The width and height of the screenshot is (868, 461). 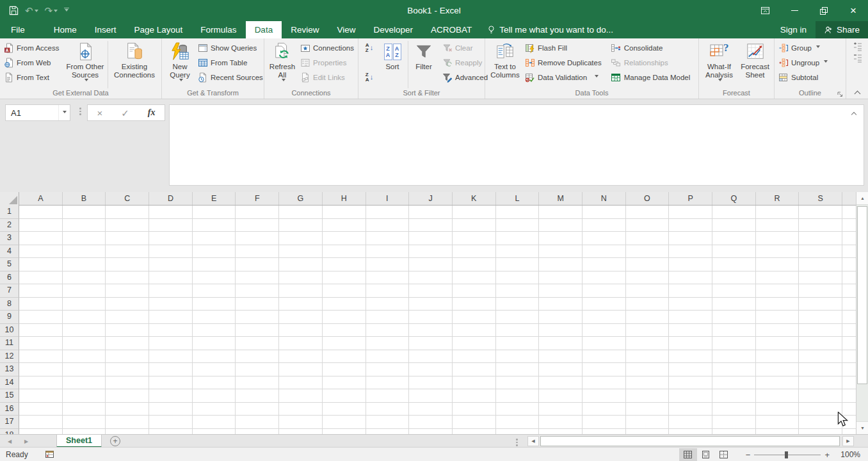 I want to click on cell-O8, so click(x=648, y=305).